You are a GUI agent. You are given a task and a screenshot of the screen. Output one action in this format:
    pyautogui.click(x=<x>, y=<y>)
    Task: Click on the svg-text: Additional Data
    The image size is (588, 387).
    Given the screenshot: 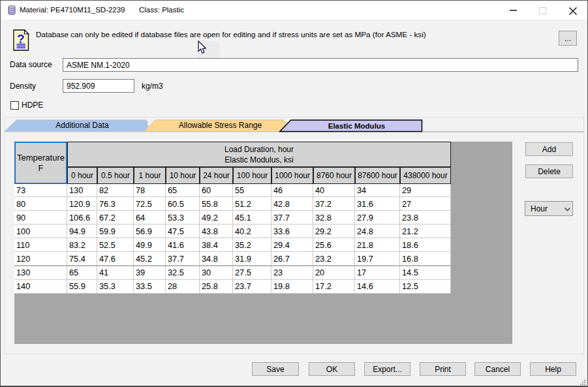 What is the action you would take?
    pyautogui.click(x=82, y=125)
    